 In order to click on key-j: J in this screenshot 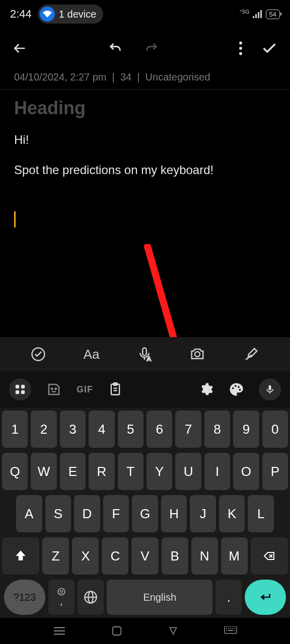, I will do `click(203, 514)`.